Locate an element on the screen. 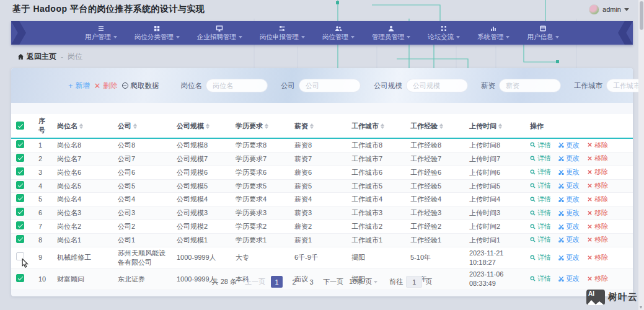 Image resolution: width=644 pixels, height=310 pixels. table-row: 4 岗位名5 公司5 公司规模5 学历要求5 薪资5 工作城市5 工作经验5 上… is located at coordinates (322, 186).